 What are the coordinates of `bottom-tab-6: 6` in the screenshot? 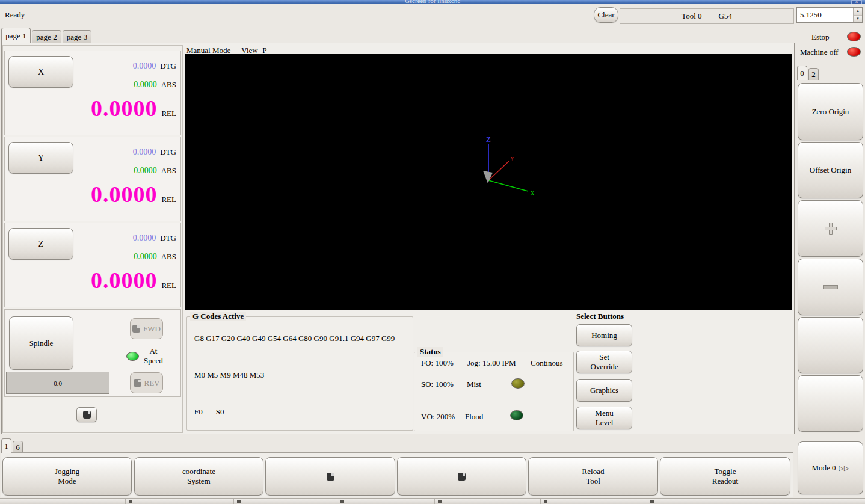 It's located at (18, 447).